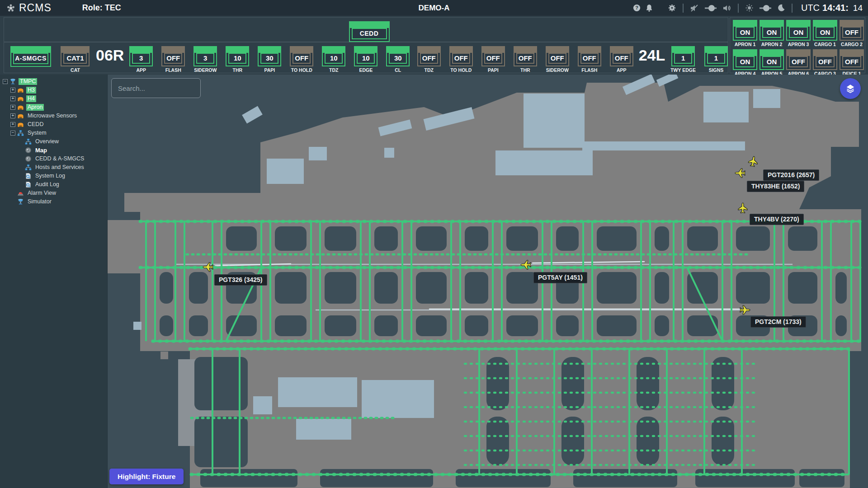  What do you see at coordinates (53, 193) in the screenshot?
I see `sidebar-item-alarm-view: Alarm View` at bounding box center [53, 193].